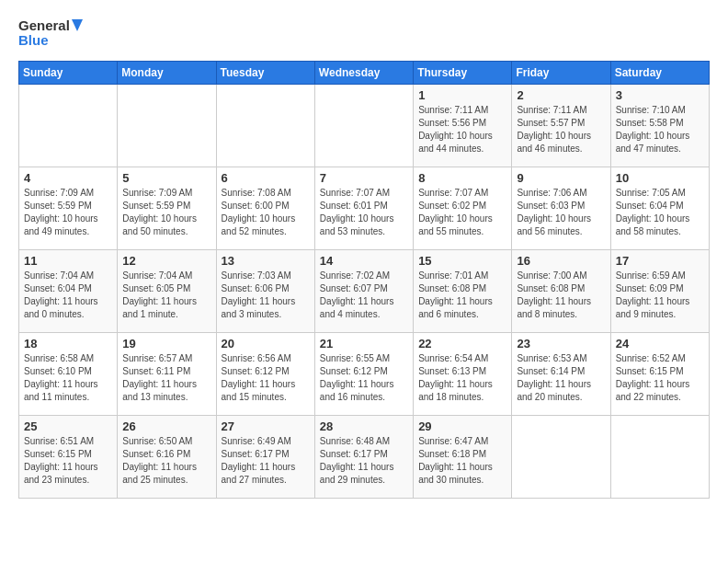 The width and height of the screenshot is (728, 563). I want to click on day-info: Sunrise: 6:49 AM Sunset: 6:17 PM Dayligh…, so click(266, 461).